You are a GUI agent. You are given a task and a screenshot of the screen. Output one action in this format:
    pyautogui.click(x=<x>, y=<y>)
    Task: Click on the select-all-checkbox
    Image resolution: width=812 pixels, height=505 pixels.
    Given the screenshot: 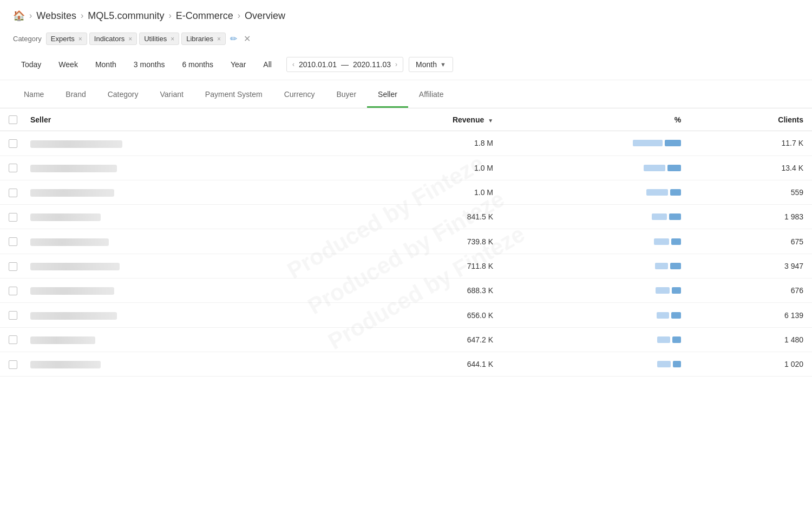 What is the action you would take?
    pyautogui.click(x=13, y=120)
    